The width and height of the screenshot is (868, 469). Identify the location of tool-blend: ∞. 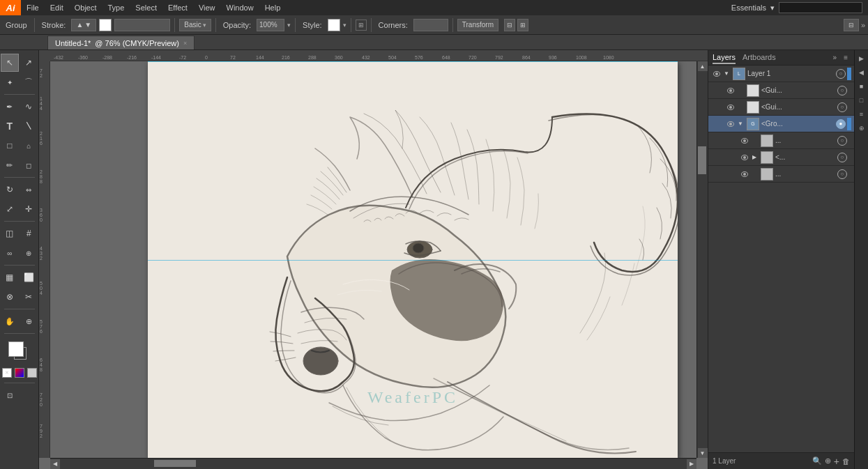
(10, 253).